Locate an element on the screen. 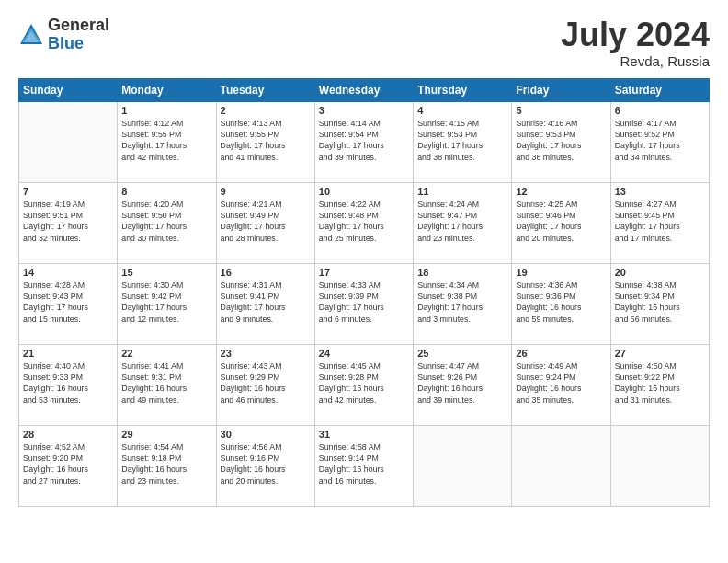 Image resolution: width=728 pixels, height=563 pixels. week-row-1: 1Sunrise: 4:12 AMSunset: 9:55 PMDaylight… is located at coordinates (364, 142).